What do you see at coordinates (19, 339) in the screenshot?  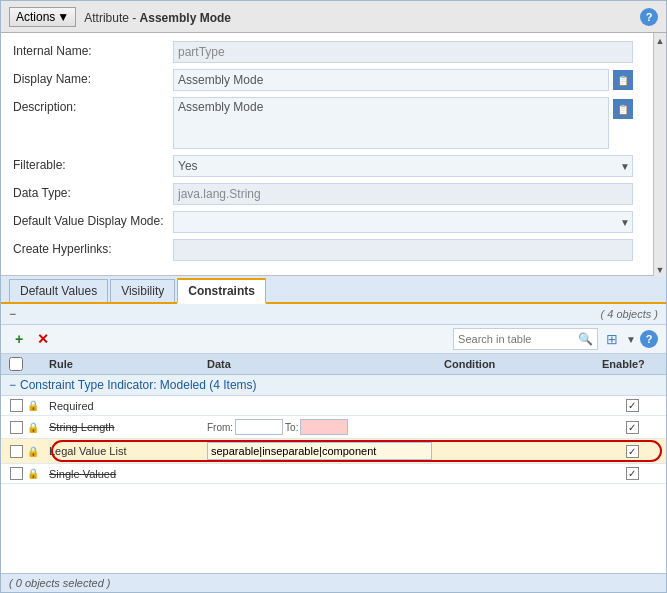 I see `add-constraint-button: +` at bounding box center [19, 339].